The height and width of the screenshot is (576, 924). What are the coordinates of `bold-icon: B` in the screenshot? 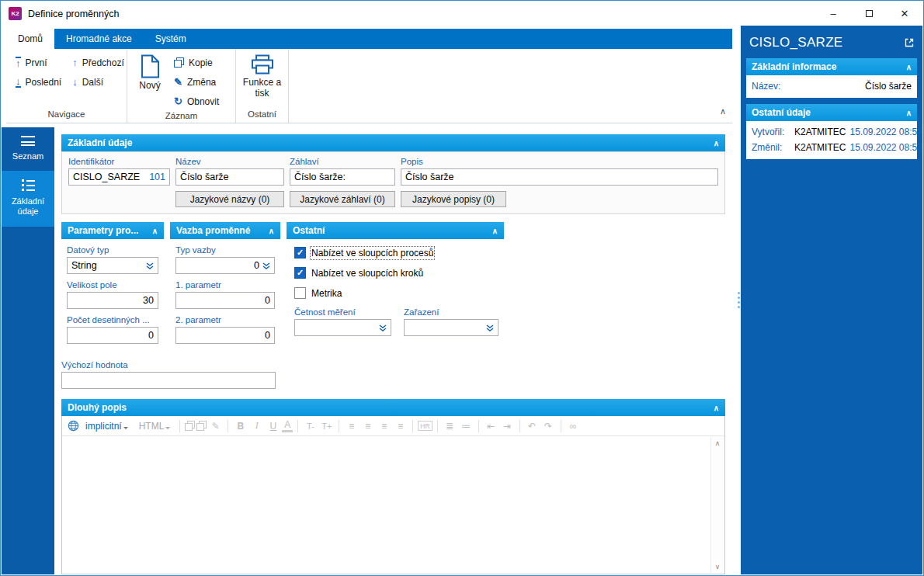 It's located at (241, 426).